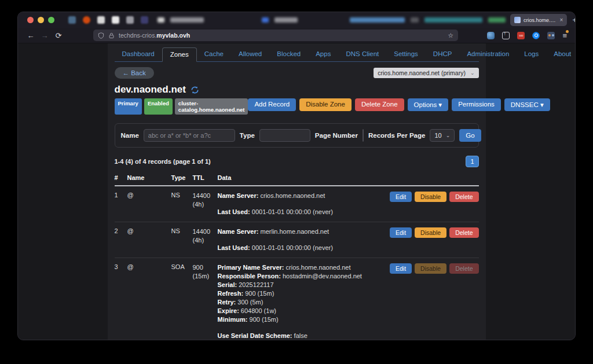 The image size is (593, 364). I want to click on tab-zones: Zones, so click(180, 54).